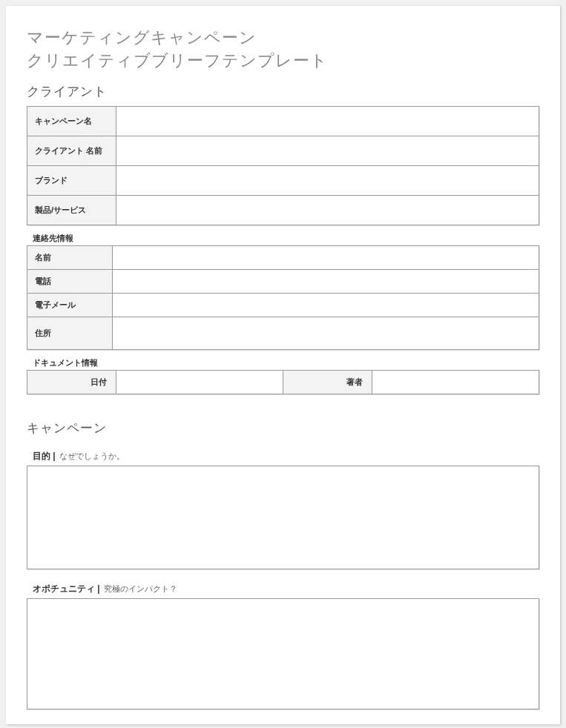 The image size is (566, 728). I want to click on contact-email-field, so click(326, 305).